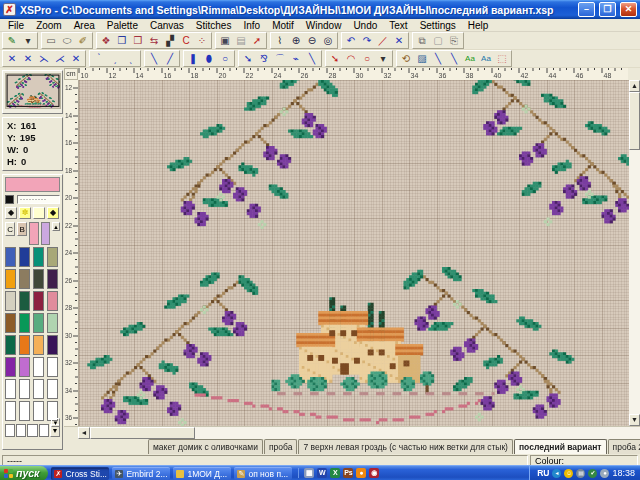  Describe the element at coordinates (56, 422) in the screenshot. I see `palette-scroll-down: ▼` at that location.